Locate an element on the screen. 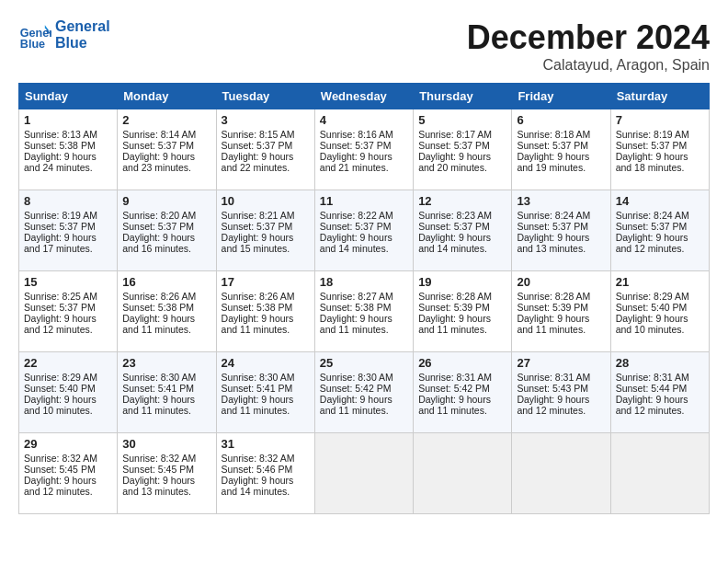  calendar-cell: 15Sunrise: 8:25 AMSunset: 5:37 PMDayligh… is located at coordinates (68, 312).